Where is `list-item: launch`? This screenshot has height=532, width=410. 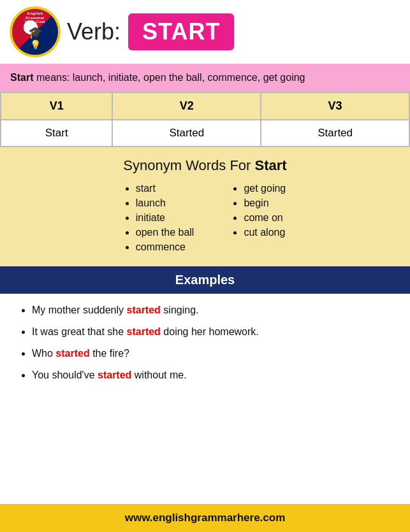 list-item: launch is located at coordinates (165, 203).